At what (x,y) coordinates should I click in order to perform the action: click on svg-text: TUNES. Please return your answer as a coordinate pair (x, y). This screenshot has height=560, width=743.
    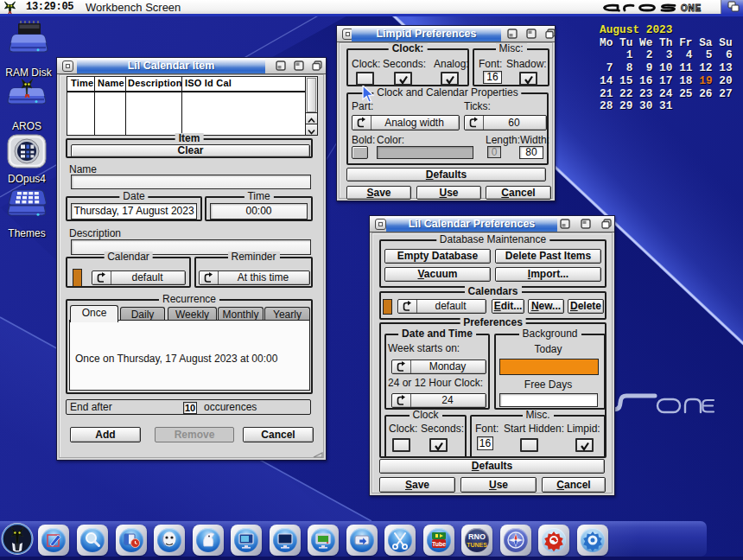
    Looking at the image, I should click on (477, 544).